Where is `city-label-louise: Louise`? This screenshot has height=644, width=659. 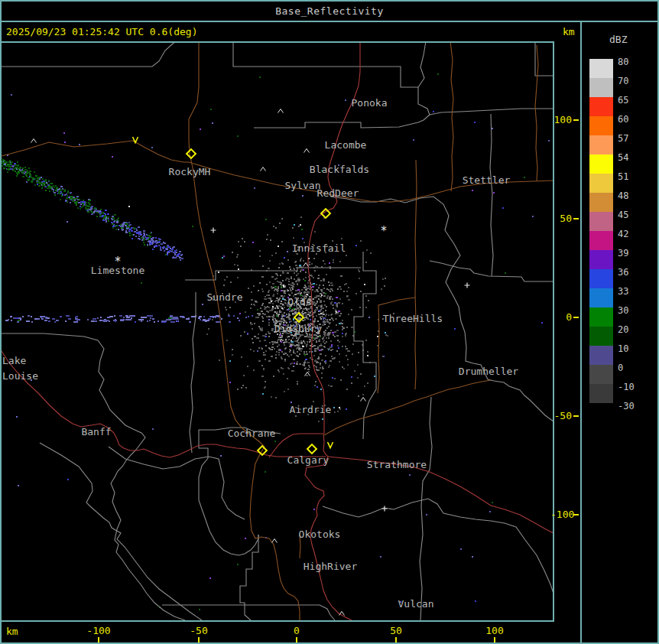 city-label-louise: Louise is located at coordinates (20, 376).